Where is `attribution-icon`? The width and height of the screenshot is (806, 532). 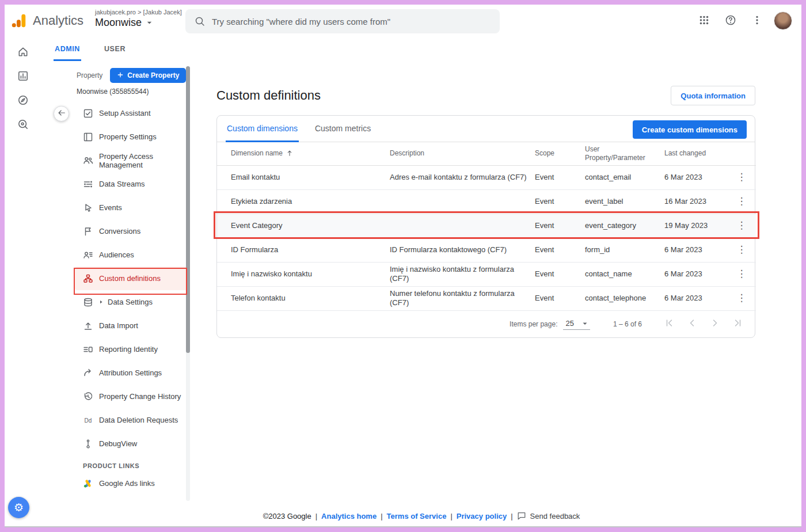 attribution-icon is located at coordinates (88, 373).